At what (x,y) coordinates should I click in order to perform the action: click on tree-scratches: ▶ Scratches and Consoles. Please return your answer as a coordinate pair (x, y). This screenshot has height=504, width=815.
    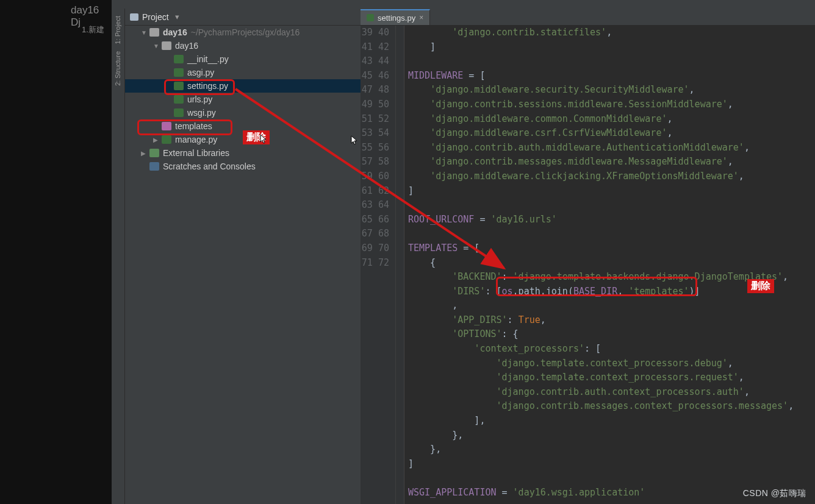
    Looking at the image, I should click on (243, 166).